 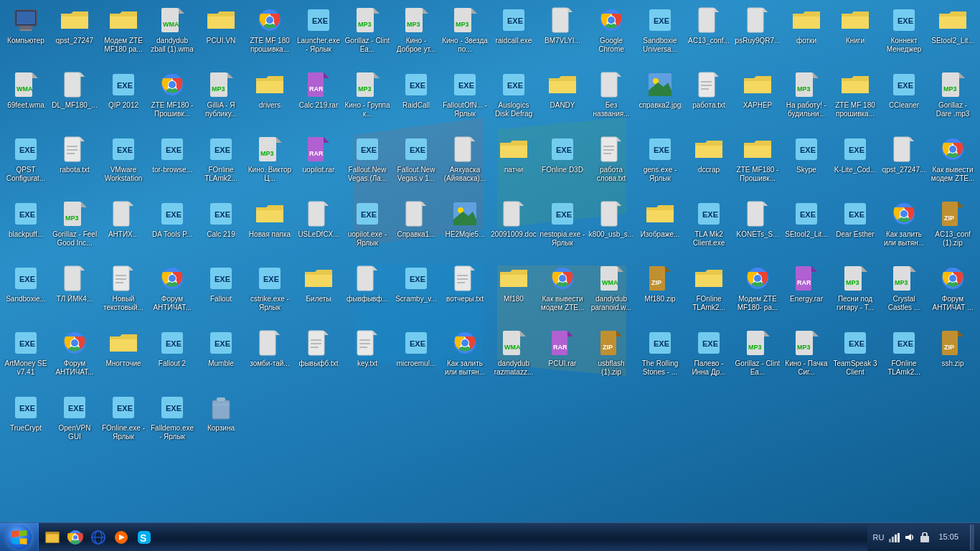 I want to click on desktop-icon-forum_antichat3: Форум АНТИЧАТ..., so click(x=75, y=358).